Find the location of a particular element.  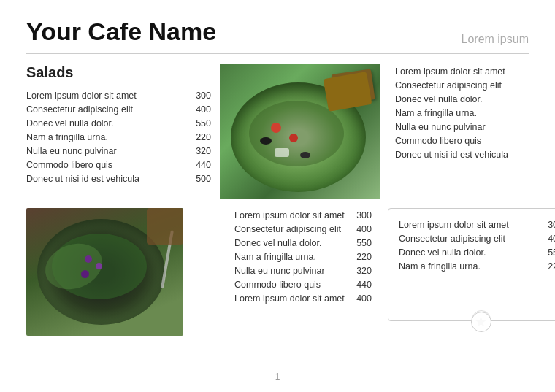

bottom-right-section: Lorem ipsum dolor sit amet300Consectetur… is located at coordinates (467, 267).